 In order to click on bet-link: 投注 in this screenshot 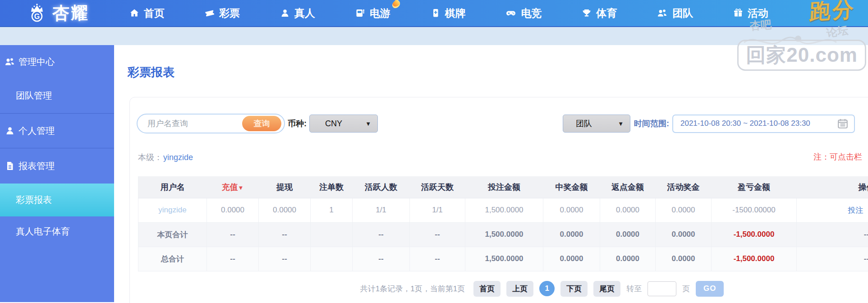, I will do `click(856, 210)`.